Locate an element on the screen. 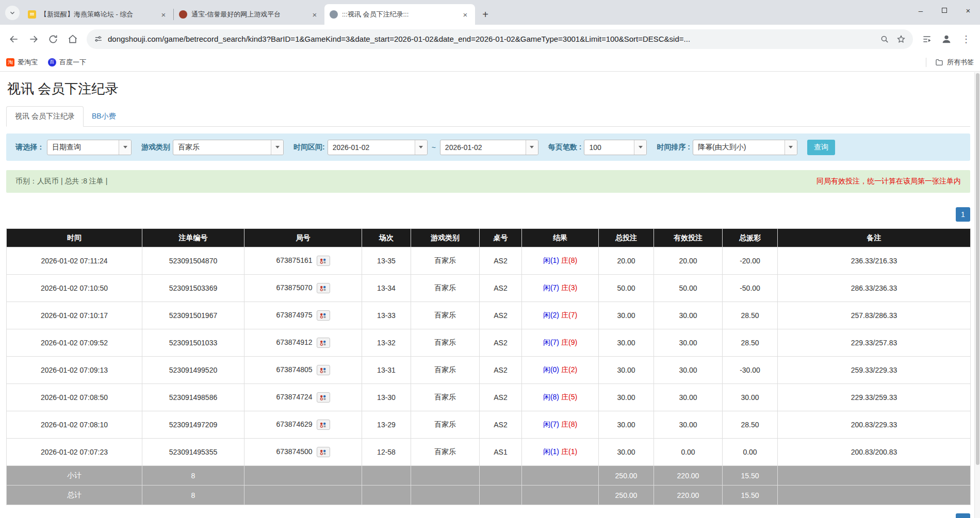  browser-tab-1: 【新提醒】海燕策略论坛 - 综合 × is located at coordinates (98, 14).